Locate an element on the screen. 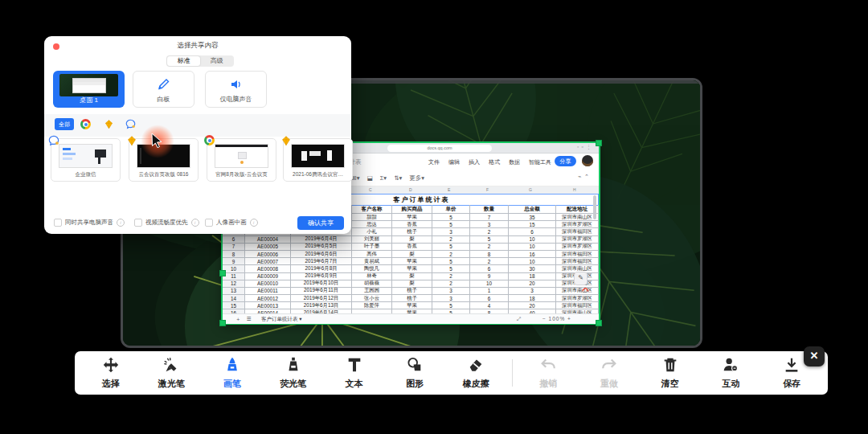  interact-tool: 互动 is located at coordinates (731, 373).